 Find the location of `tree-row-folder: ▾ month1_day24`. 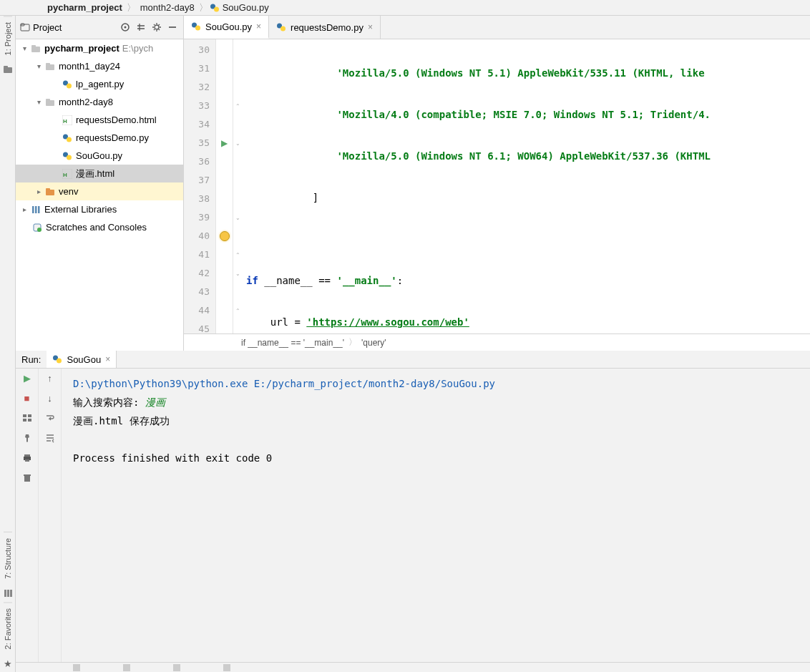

tree-row-folder: ▾ month1_day24 is located at coordinates (99, 66).